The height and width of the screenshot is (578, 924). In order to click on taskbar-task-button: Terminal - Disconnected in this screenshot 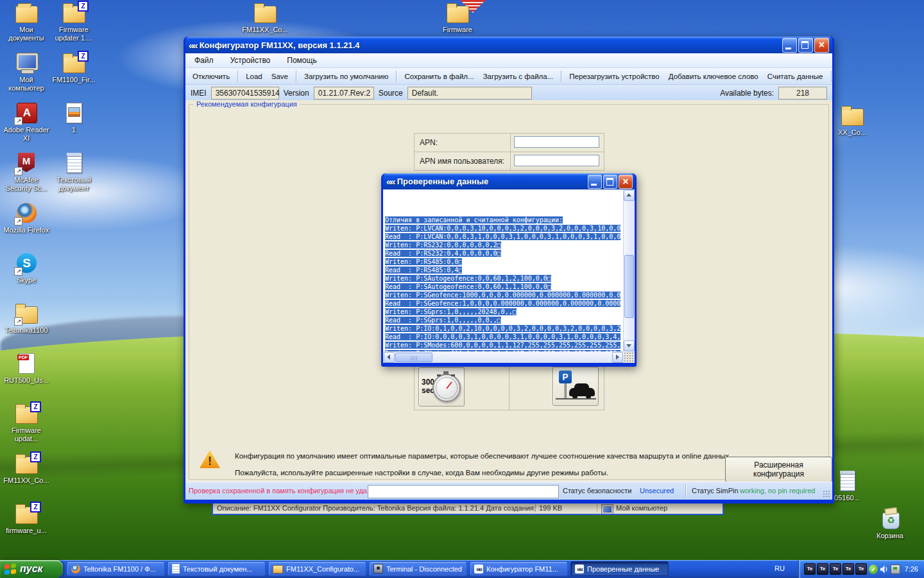, I will do `click(418, 569)`.